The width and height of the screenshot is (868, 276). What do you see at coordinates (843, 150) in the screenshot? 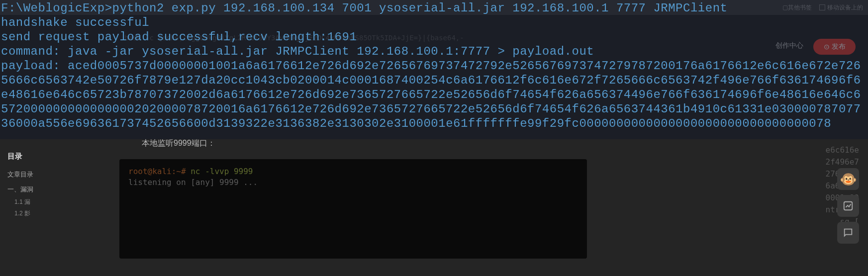
I see `hex-fragment: e6c616e` at bounding box center [843, 150].